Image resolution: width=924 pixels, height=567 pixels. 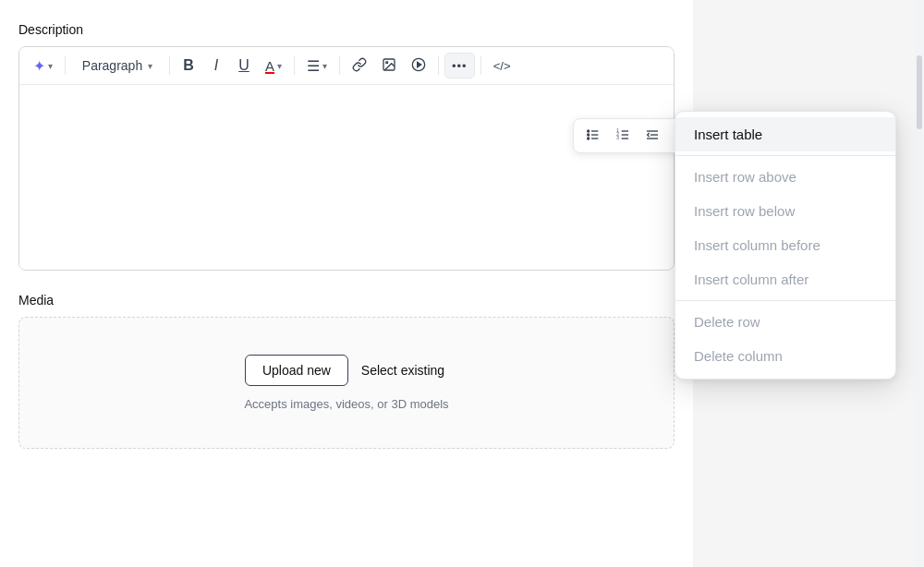 What do you see at coordinates (313, 66) in the screenshot?
I see `align-icon: ☰` at bounding box center [313, 66].